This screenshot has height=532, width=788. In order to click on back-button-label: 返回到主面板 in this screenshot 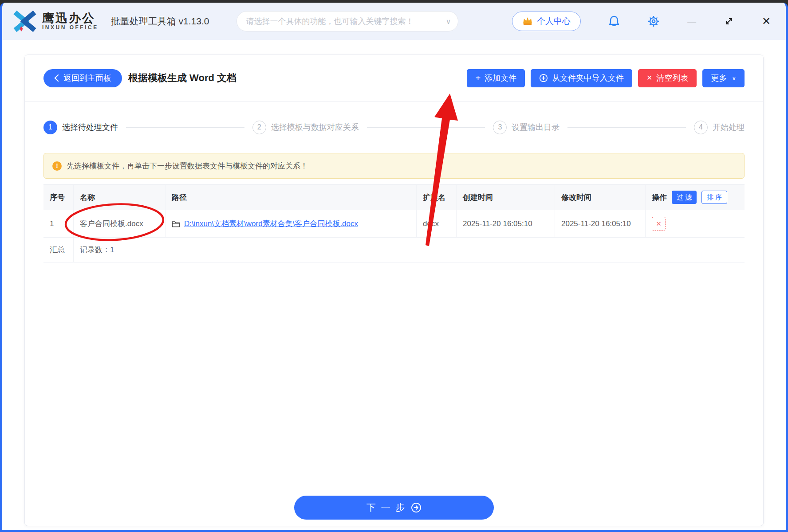, I will do `click(87, 78)`.